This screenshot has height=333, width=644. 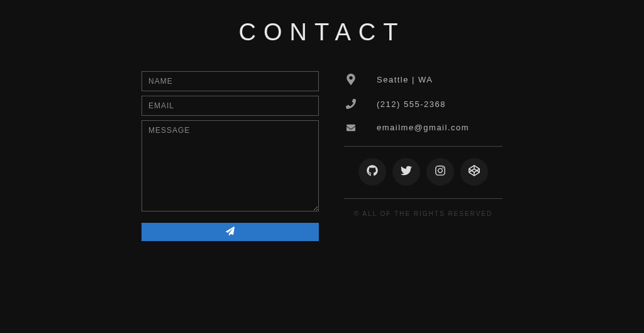 What do you see at coordinates (372, 172) in the screenshot?
I see `github-icon` at bounding box center [372, 172].